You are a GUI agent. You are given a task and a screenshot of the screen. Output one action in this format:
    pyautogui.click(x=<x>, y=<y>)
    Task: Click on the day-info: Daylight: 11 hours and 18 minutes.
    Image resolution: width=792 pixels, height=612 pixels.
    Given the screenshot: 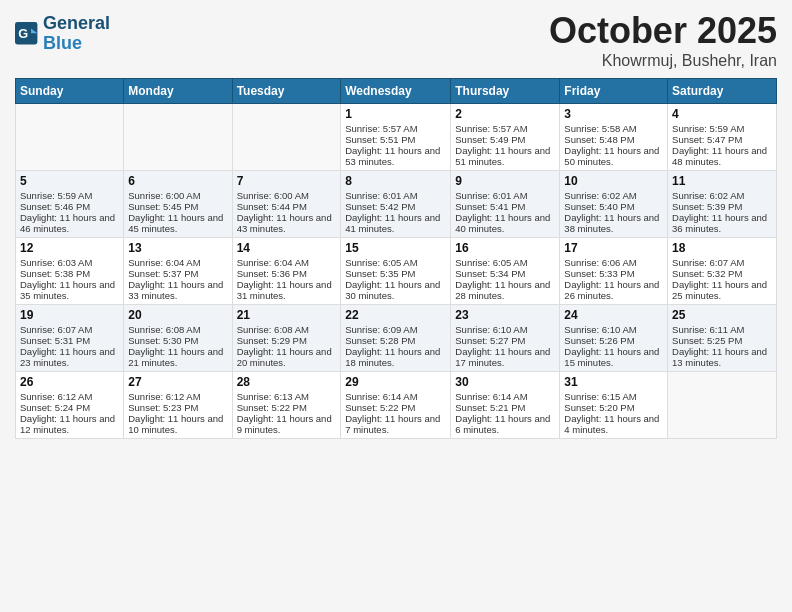 What is the action you would take?
    pyautogui.click(x=396, y=357)
    